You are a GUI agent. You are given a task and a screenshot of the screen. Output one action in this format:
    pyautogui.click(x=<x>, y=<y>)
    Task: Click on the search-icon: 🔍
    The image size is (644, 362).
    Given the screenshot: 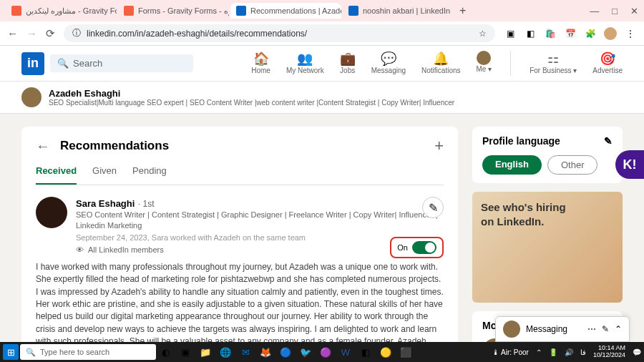 What is the action you would take?
    pyautogui.click(x=31, y=352)
    